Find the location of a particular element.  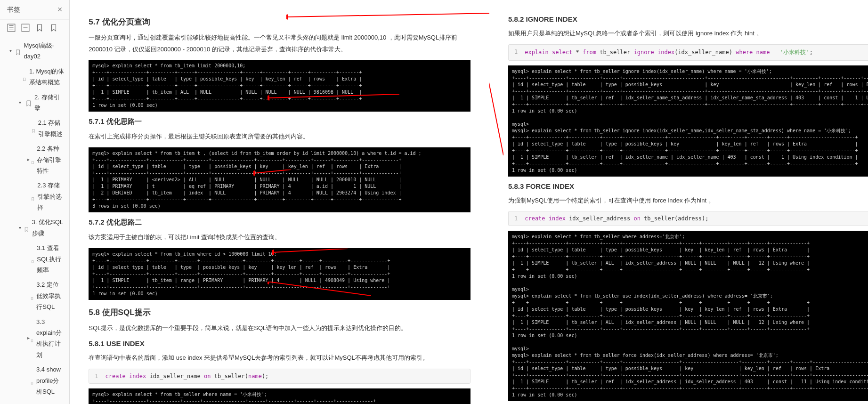

tree-item: 3.2 定位低效率执行SQL is located at coordinates (35, 296).